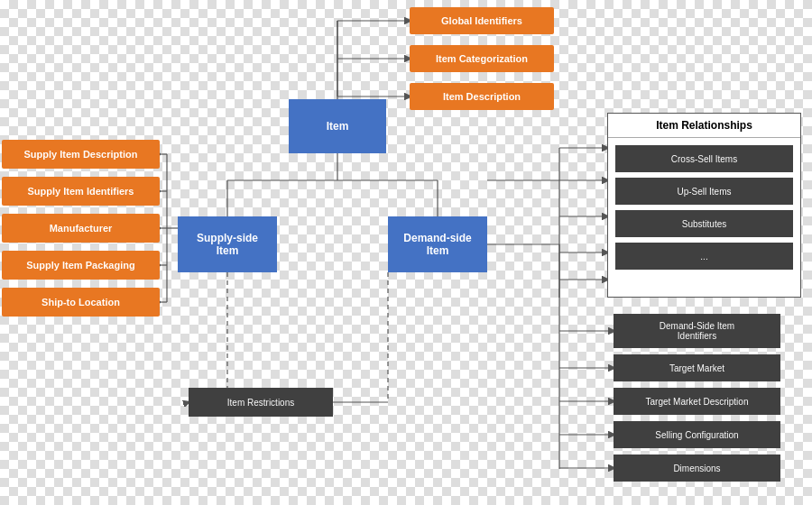 The width and height of the screenshot is (812, 505). I want to click on supply-item-description-box: Supply Item Description, so click(81, 154).